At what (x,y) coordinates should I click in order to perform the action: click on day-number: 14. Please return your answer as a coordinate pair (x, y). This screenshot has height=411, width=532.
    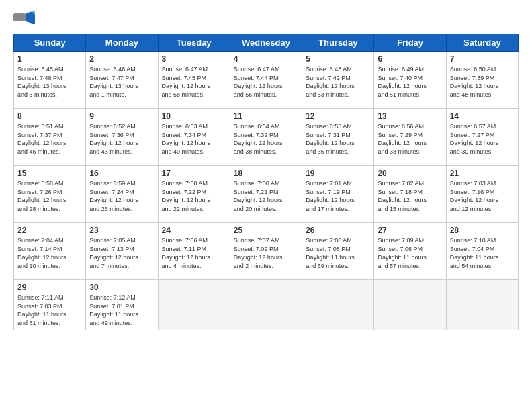
    Looking at the image, I should click on (482, 116).